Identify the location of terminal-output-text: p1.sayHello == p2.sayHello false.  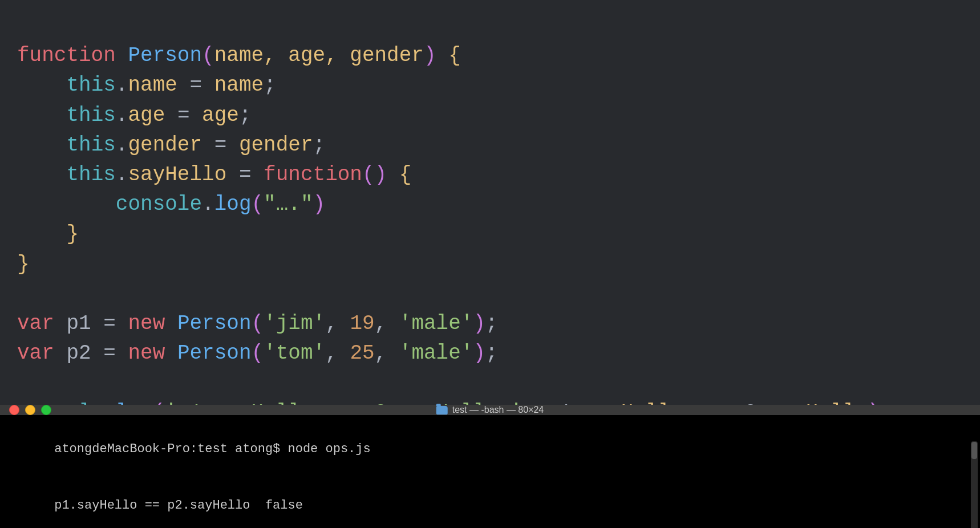
(179, 505).